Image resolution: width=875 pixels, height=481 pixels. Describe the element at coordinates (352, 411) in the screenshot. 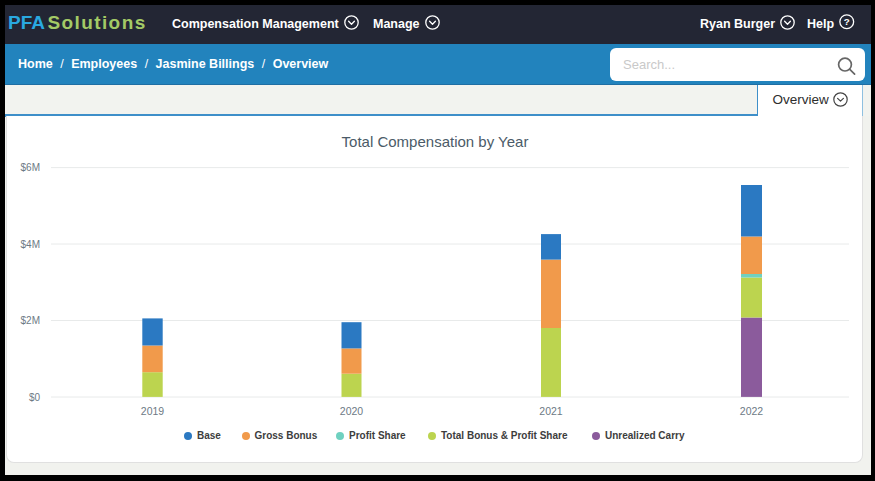

I see `svg-text: 2020` at that location.